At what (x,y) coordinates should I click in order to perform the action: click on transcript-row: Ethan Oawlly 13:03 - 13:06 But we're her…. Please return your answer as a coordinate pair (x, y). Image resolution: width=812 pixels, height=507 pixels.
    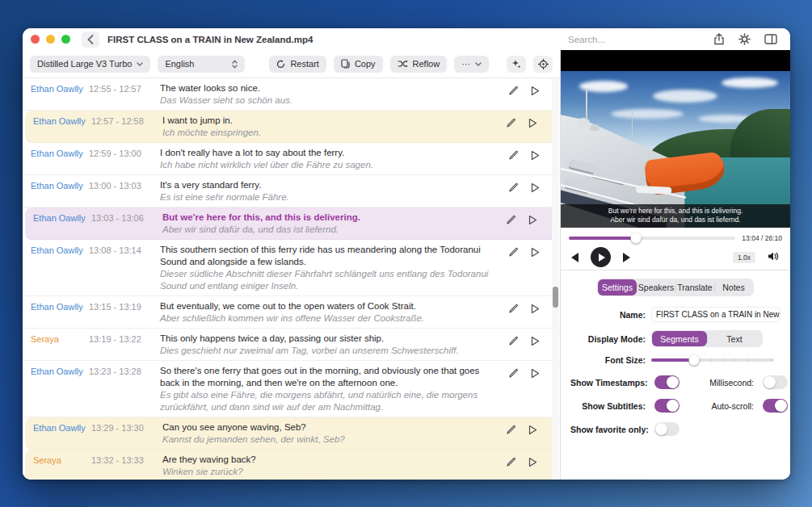
    Looking at the image, I should click on (291, 224).